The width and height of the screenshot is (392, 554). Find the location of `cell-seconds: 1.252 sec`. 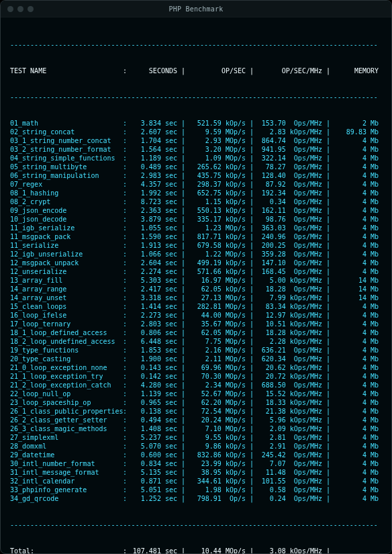

cell-seconds: 1.252 sec is located at coordinates (153, 498).